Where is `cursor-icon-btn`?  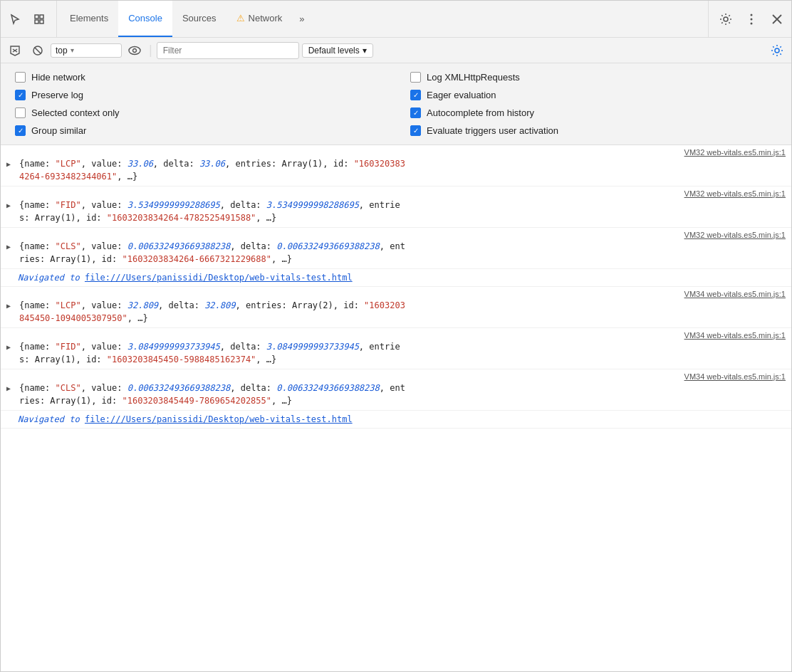
cursor-icon-btn is located at coordinates (15, 19).